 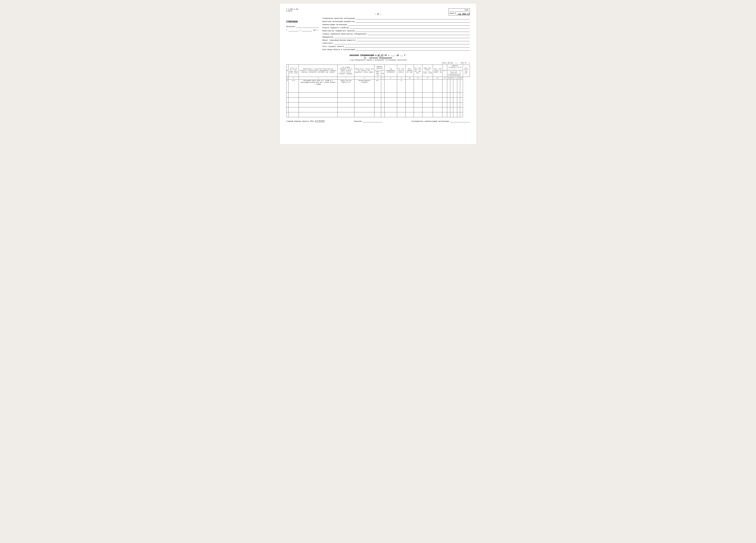 What do you see at coordinates (379, 67) in the screenshot?
I see `th-units: Единица измерений` at bounding box center [379, 67].